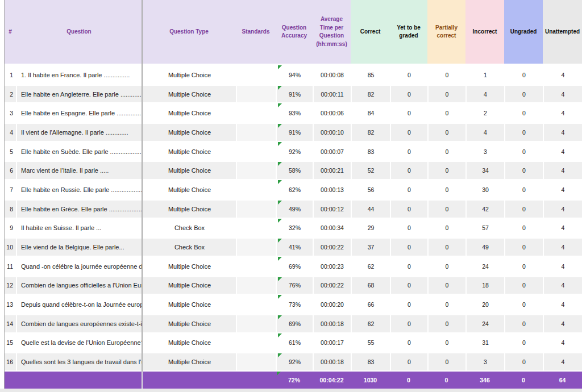 The image size is (582, 392). What do you see at coordinates (79, 209) in the screenshot?
I see `question-cell: Elle habite en Grèce. Elle parle .......…` at bounding box center [79, 209].